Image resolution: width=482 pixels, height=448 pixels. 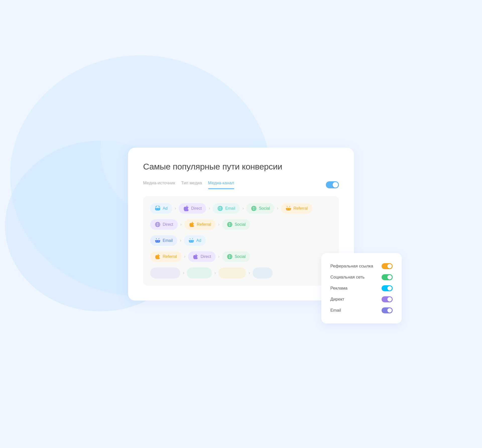 What do you see at coordinates (336, 310) in the screenshot?
I see `legend-email-label: Email` at bounding box center [336, 310].